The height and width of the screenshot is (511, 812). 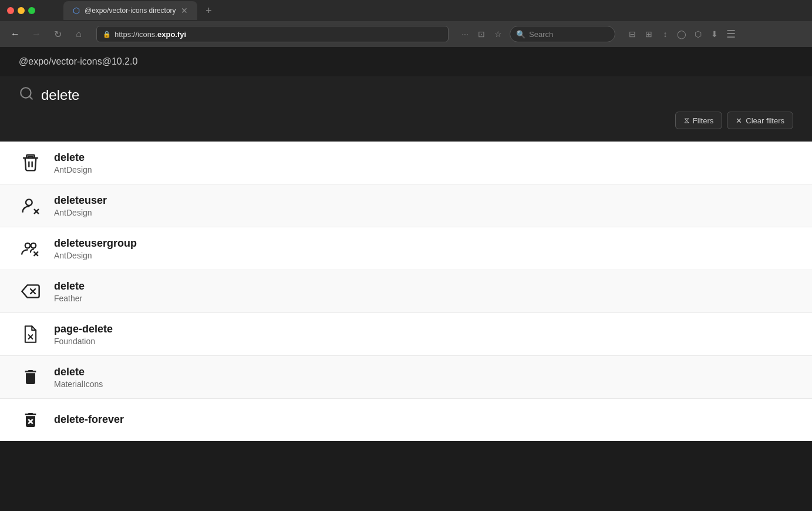 What do you see at coordinates (682, 34) in the screenshot?
I see `profile-icon: ◯` at bounding box center [682, 34].